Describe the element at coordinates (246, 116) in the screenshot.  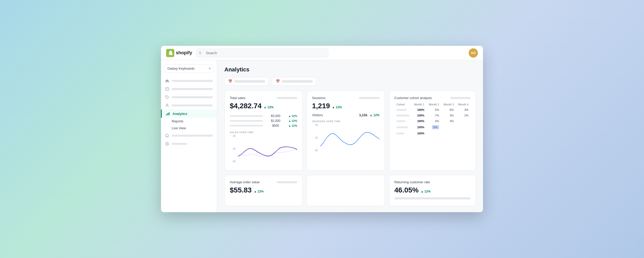
I see `sub-metric-bar` at that location.